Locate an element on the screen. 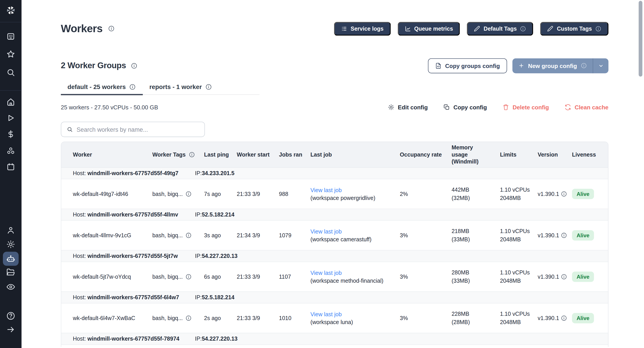 The image size is (644, 348). trash-icon is located at coordinates (506, 108).